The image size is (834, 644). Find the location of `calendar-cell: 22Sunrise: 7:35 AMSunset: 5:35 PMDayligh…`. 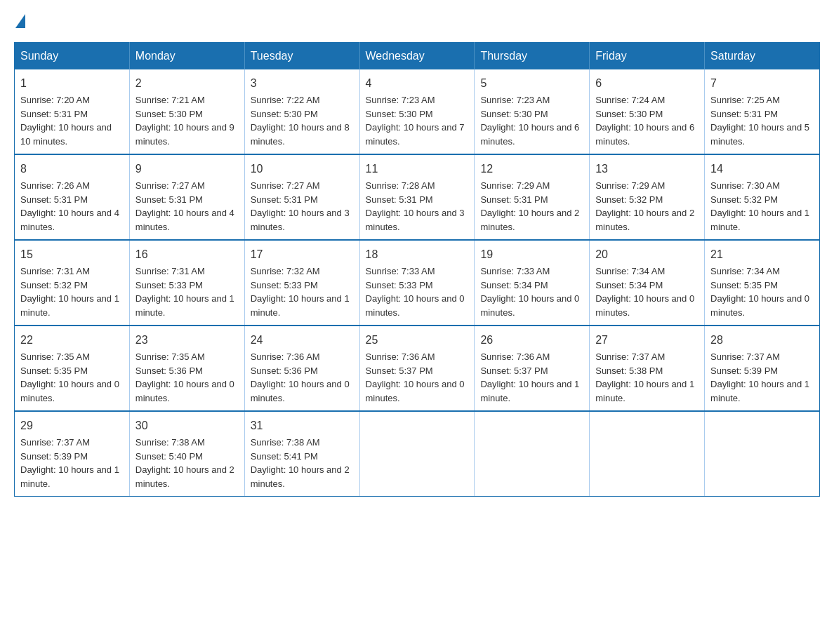

calendar-cell: 22Sunrise: 7:35 AMSunset: 5:35 PMDayligh… is located at coordinates (72, 368).